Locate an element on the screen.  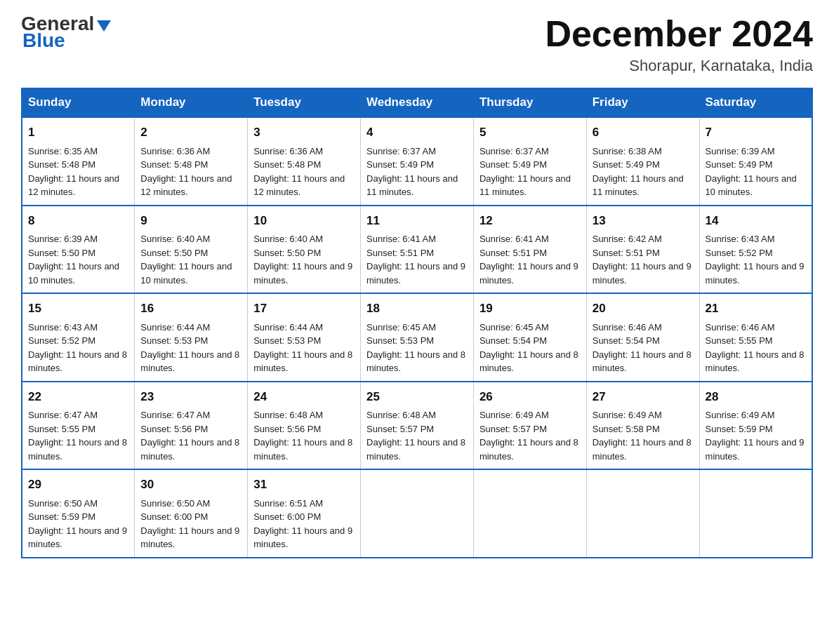
calendar-cell: 5 Sunrise: 6:37 AMSunset: 5:49 PMDayligh… is located at coordinates (529, 161).